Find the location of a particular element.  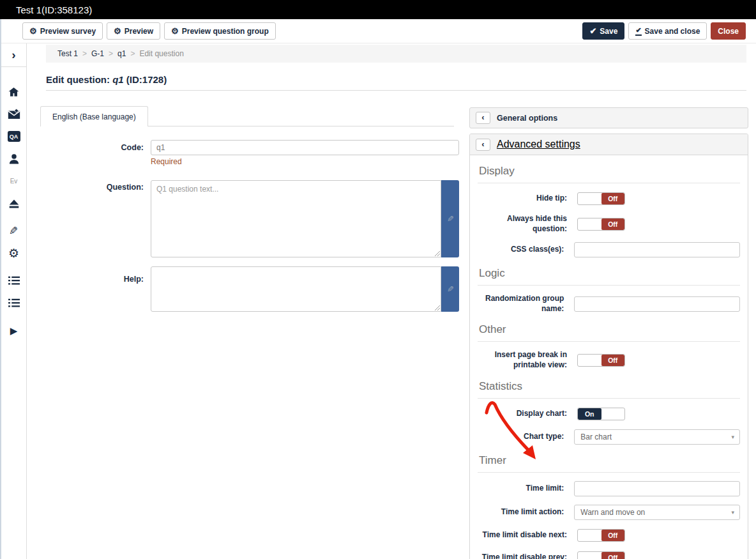

save-button: ✔ Save is located at coordinates (603, 31).